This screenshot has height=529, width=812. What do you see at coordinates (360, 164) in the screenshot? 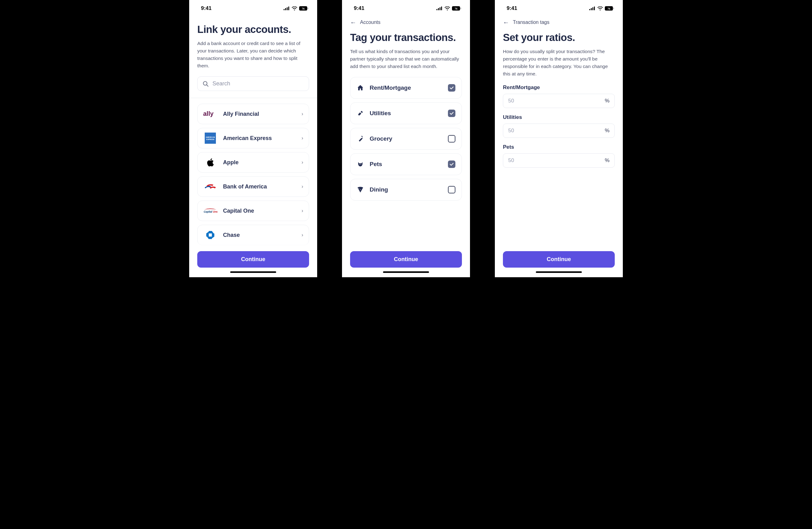
I see `pet-icon` at bounding box center [360, 164].